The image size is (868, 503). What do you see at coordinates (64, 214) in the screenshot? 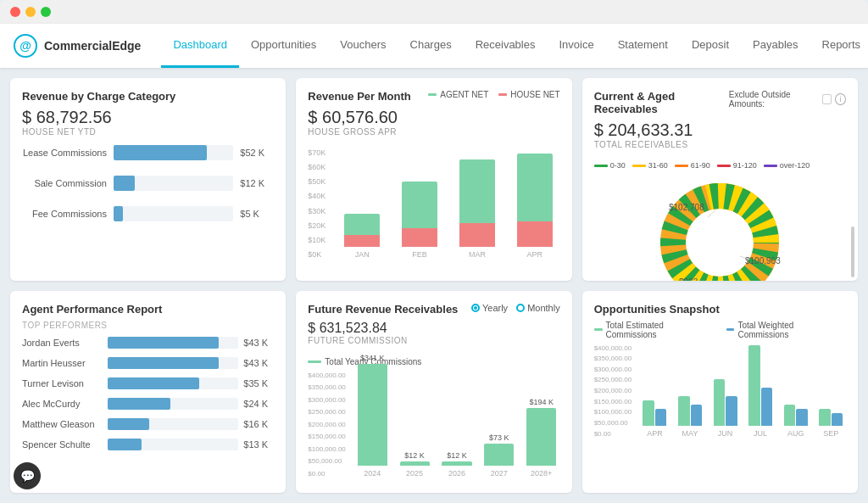
I see `charge-bar-label: Fee Commissions` at bounding box center [64, 214].